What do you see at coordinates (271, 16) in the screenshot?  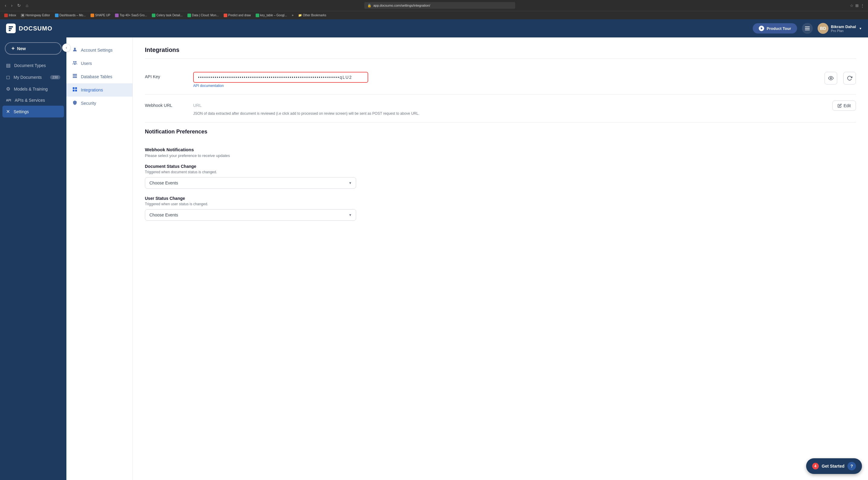 I see `bookmark-key-table: key_table – Googl...` at bounding box center [271, 16].